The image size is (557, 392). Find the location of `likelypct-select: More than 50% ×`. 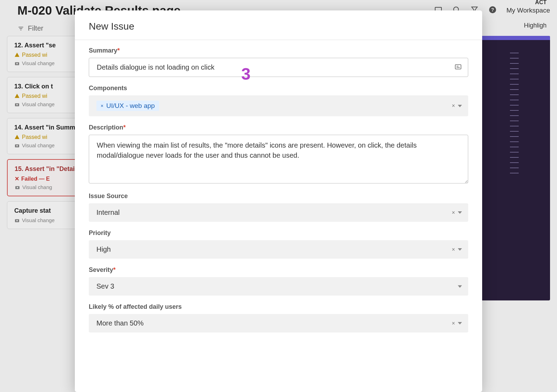

likelypct-select: More than 50% × is located at coordinates (278, 323).